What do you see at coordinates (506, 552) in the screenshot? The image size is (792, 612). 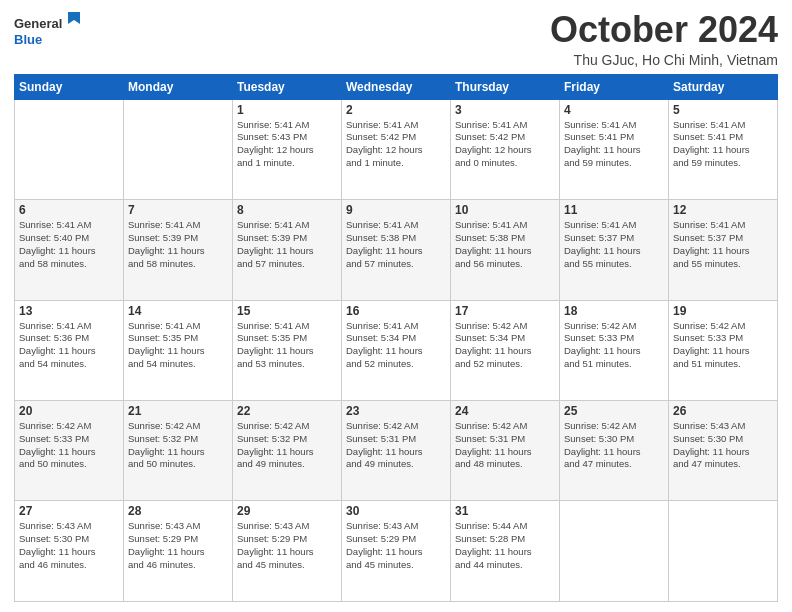 I see `calendar-cell: 31Sunrise: 5:44 AM Sunset: 5:28 PM Dayli…` at bounding box center [506, 552].